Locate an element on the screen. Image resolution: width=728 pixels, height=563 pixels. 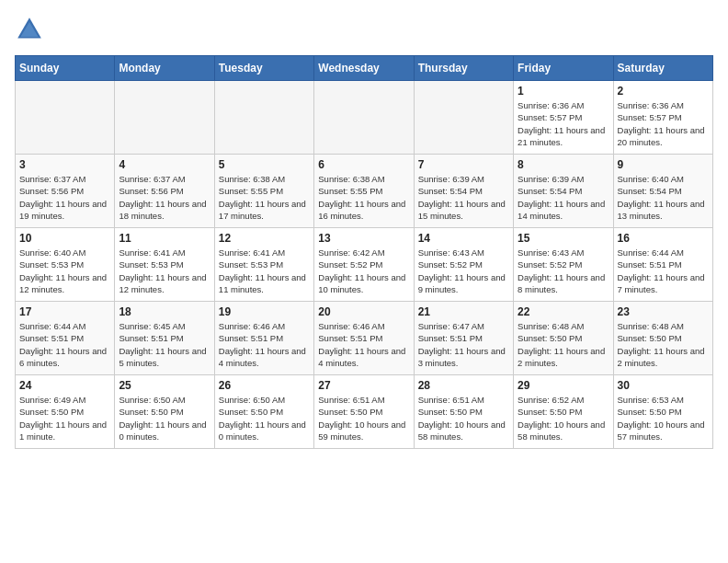
calendar-cell: 10Sunrise: 6:40 AM Sunset: 5:53 PM Dayli… is located at coordinates (65, 265).